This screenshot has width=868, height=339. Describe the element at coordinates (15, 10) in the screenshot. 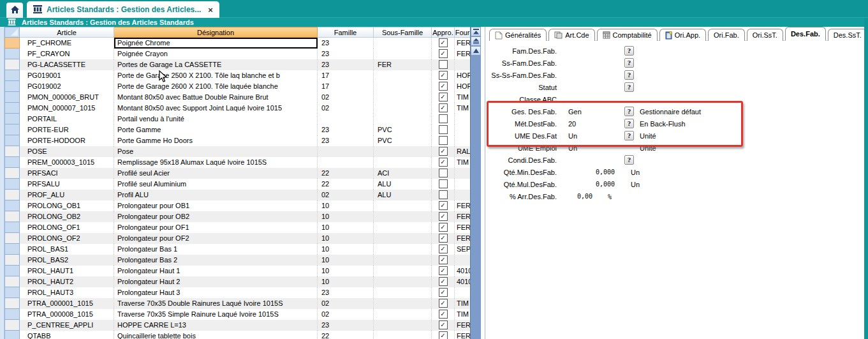

I see `home-tab` at that location.